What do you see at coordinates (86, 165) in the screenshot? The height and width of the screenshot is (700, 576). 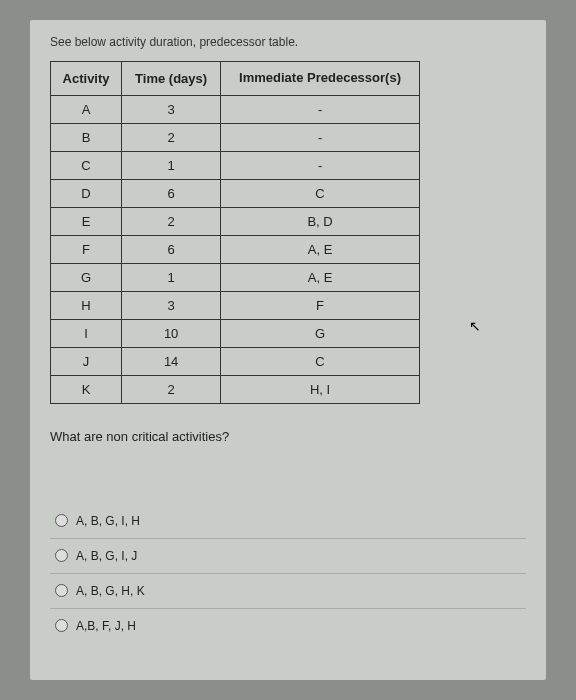 I see `table-cell-activity: C` at bounding box center [86, 165].